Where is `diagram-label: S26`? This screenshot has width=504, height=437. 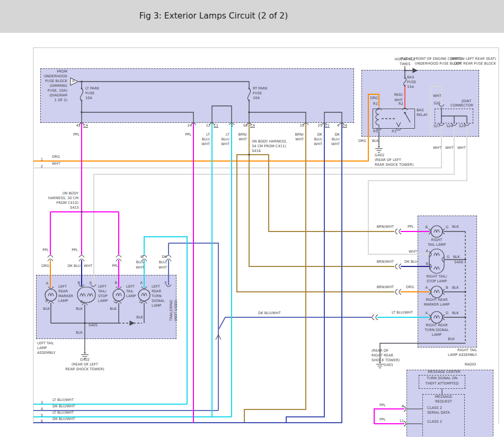
diagram-label: S26 is located at coordinates (437, 104).